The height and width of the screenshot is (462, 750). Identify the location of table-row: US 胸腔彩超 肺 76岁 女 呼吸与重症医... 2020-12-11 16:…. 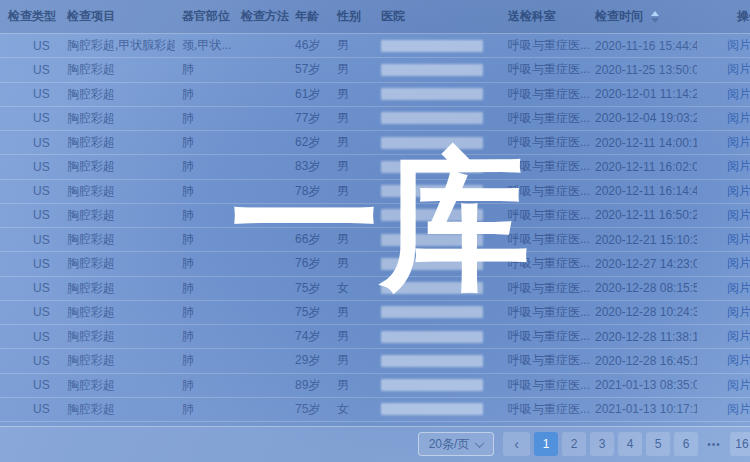
(375, 216).